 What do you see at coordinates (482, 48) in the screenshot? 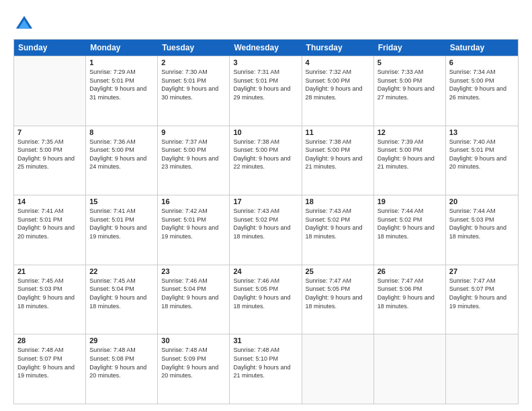
I see `weekday-header-saturday: Saturday` at bounding box center [482, 48].